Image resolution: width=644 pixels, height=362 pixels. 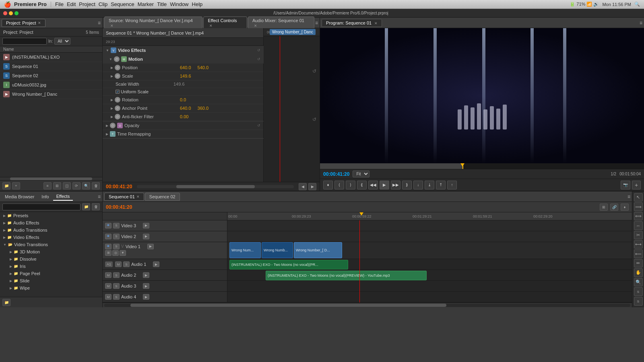 What do you see at coordinates (638, 282) in the screenshot?
I see `zoom-tool: 🔍` at bounding box center [638, 282].